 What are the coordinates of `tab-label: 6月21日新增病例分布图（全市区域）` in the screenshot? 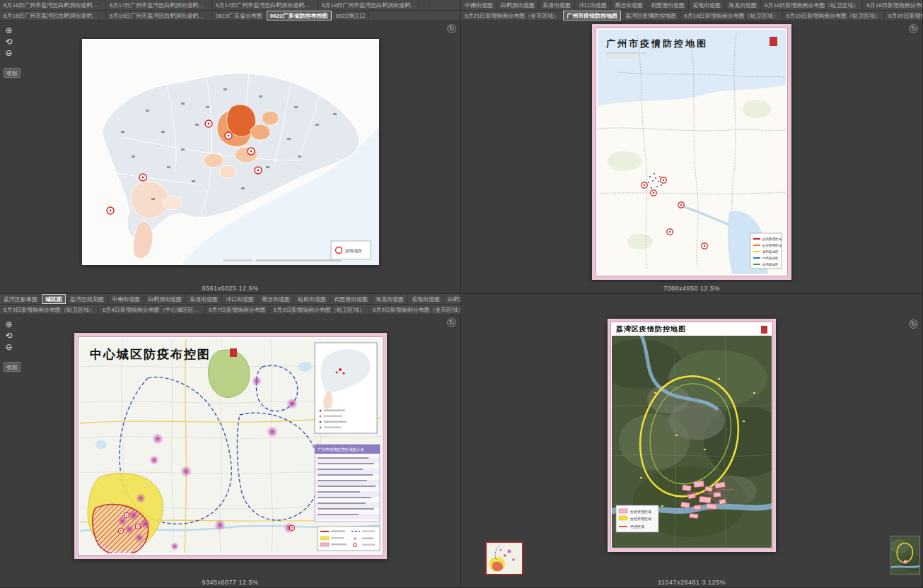 It's located at (512, 16).